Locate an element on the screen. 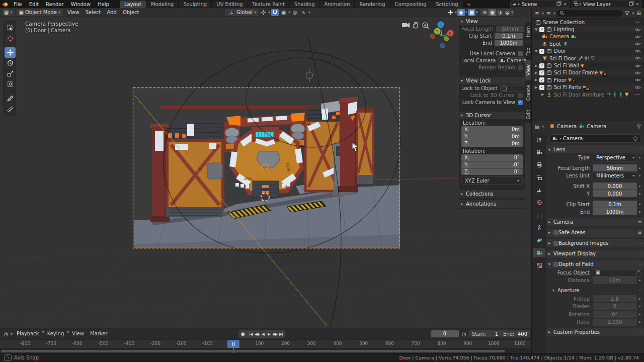 This screenshot has width=644, height=362. vector-field-z: Z:0m is located at coordinates (492, 144).